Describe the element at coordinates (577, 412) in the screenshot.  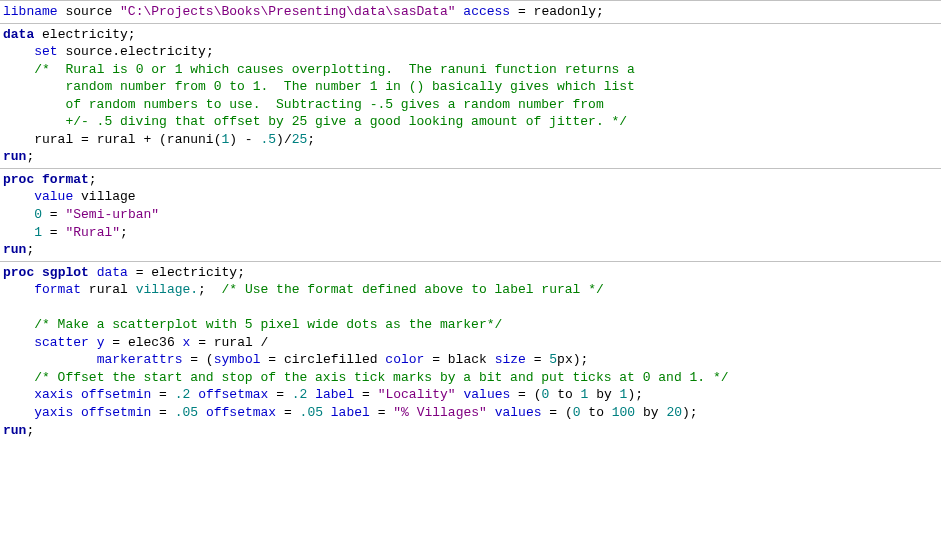
I see `number-literal: 0` at that location.